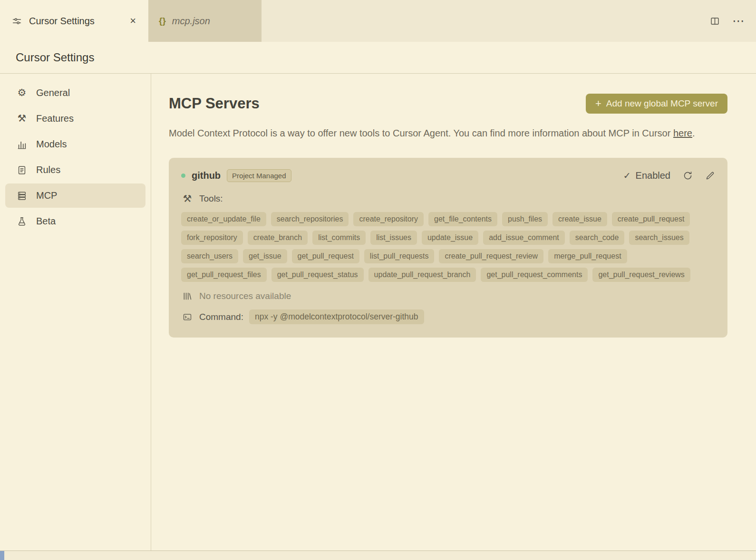 The image size is (756, 560). Describe the element at coordinates (448, 199) in the screenshot. I see `tools-row: ⚒ Tools:` at that location.